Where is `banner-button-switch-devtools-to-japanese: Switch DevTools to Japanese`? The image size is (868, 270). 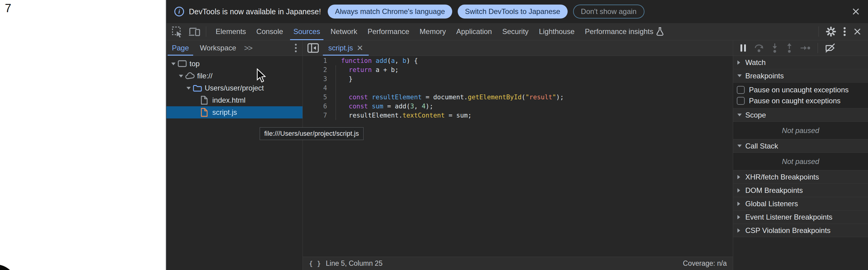 banner-button-switch-devtools-to-japanese: Switch DevTools to Japanese is located at coordinates (513, 11).